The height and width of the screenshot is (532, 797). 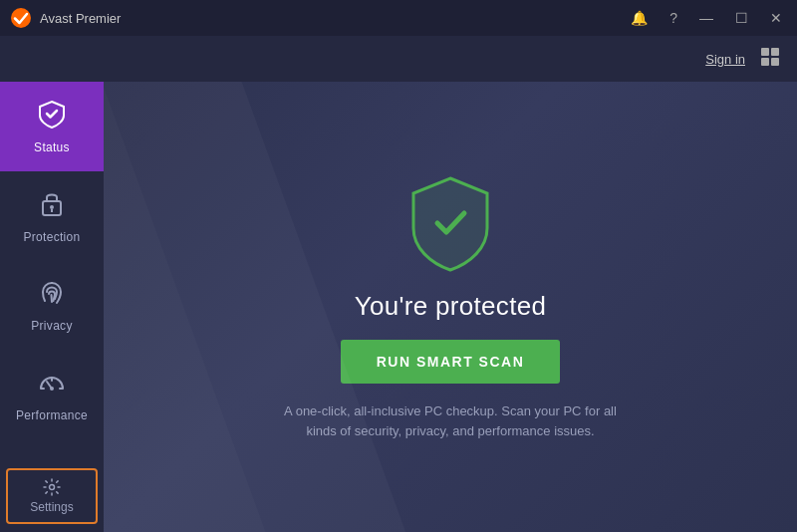 I want to click on sidebar-item-privacy: Privacy, so click(x=52, y=306).